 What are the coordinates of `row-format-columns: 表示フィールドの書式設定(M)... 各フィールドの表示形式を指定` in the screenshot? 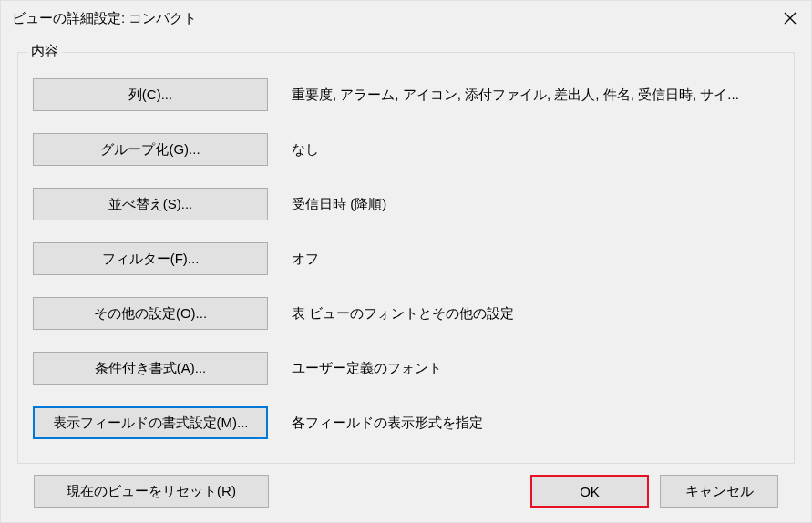 It's located at (406, 423).